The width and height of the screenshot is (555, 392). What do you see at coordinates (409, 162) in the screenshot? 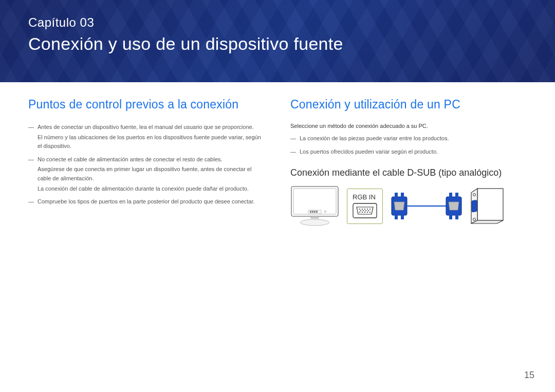
I see `right-column: Conexión y utilización de un PC Seleccio…` at bounding box center [409, 162].